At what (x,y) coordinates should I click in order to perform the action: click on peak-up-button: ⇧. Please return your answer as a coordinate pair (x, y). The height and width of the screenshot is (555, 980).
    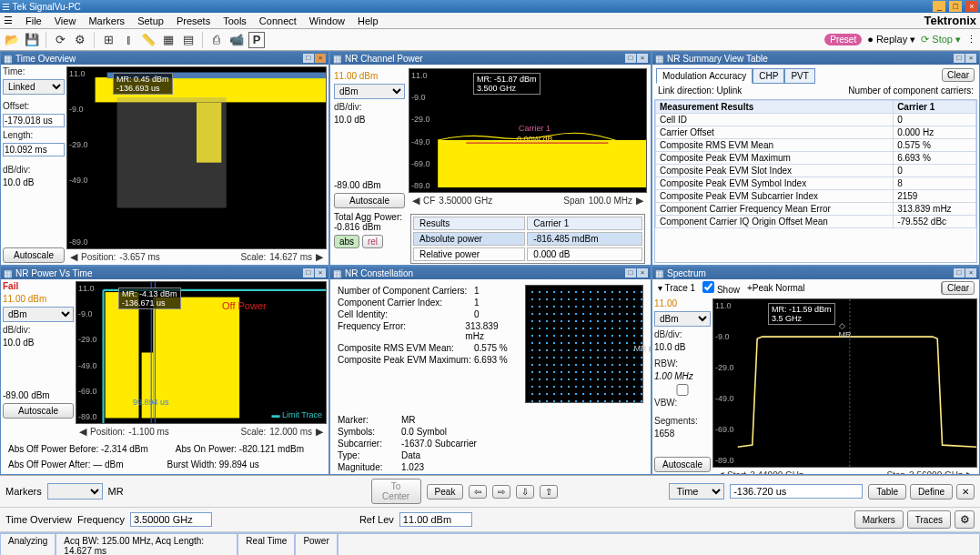
    Looking at the image, I should click on (549, 491).